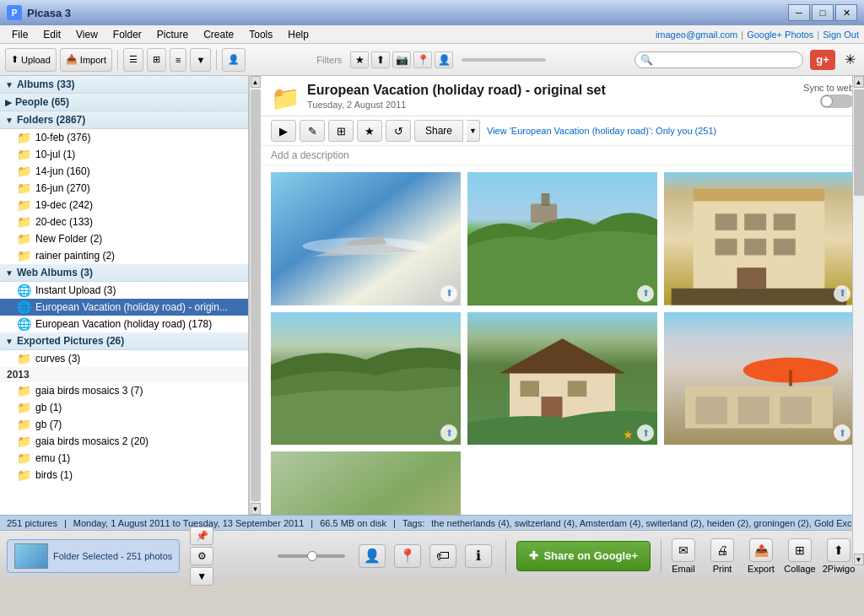  Describe the element at coordinates (124, 103) in the screenshot. I see `sidebar-section-people: ▶ People (65)` at that location.